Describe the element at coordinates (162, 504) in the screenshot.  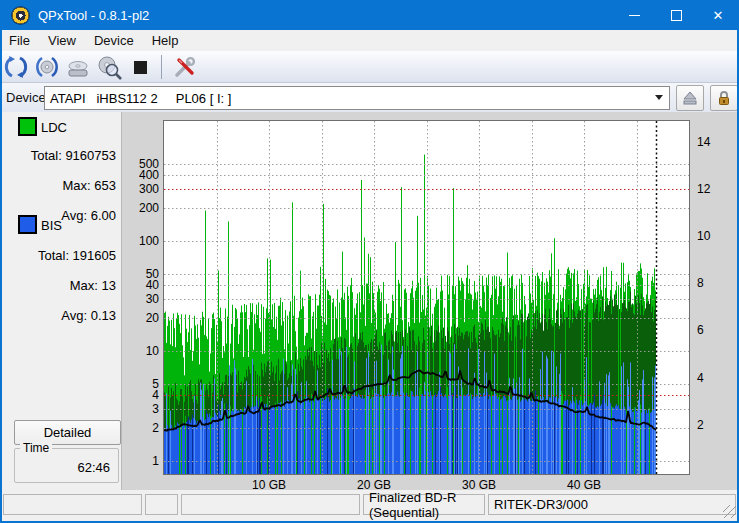
I see `status-cell-small` at that location.